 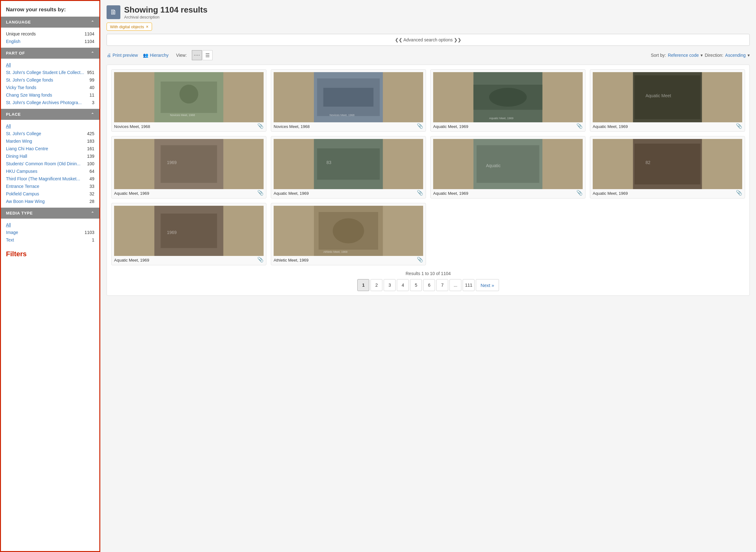 I want to click on unique-records-count: 1104, so click(x=89, y=34).